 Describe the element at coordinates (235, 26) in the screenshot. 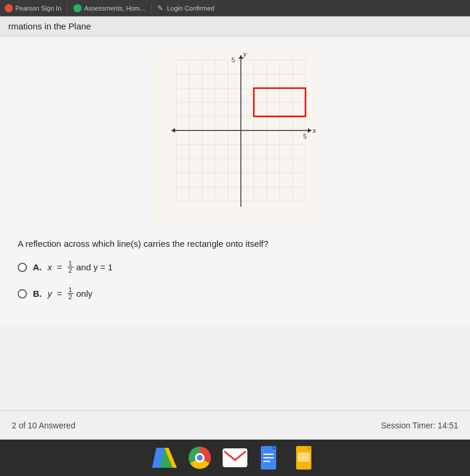

I see `page-header: rmations in the Plane` at that location.